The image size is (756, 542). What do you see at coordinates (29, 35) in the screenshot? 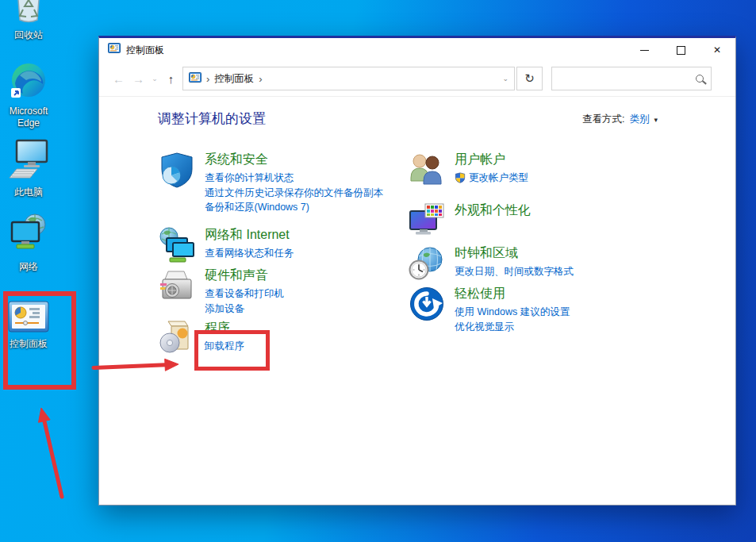
I see `desktop-icon-label: 回收站` at bounding box center [29, 35].